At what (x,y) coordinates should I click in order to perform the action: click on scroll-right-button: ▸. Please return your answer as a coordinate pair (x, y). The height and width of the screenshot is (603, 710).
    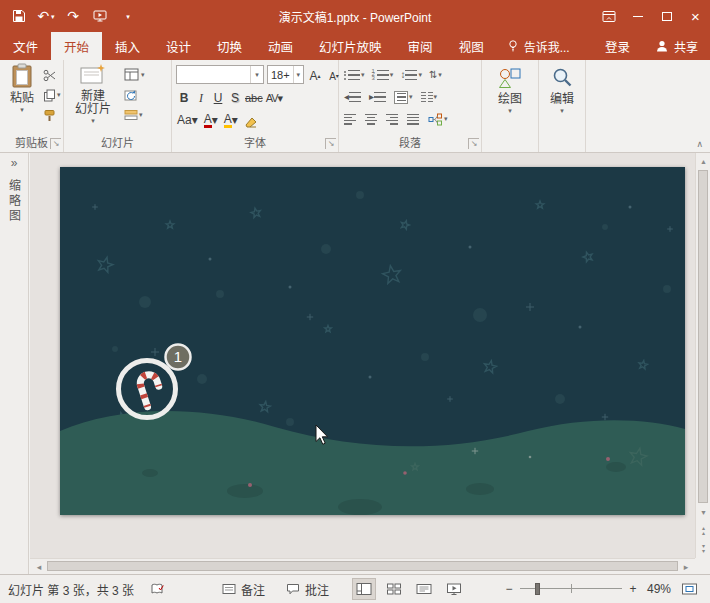
    Looking at the image, I should click on (686, 566).